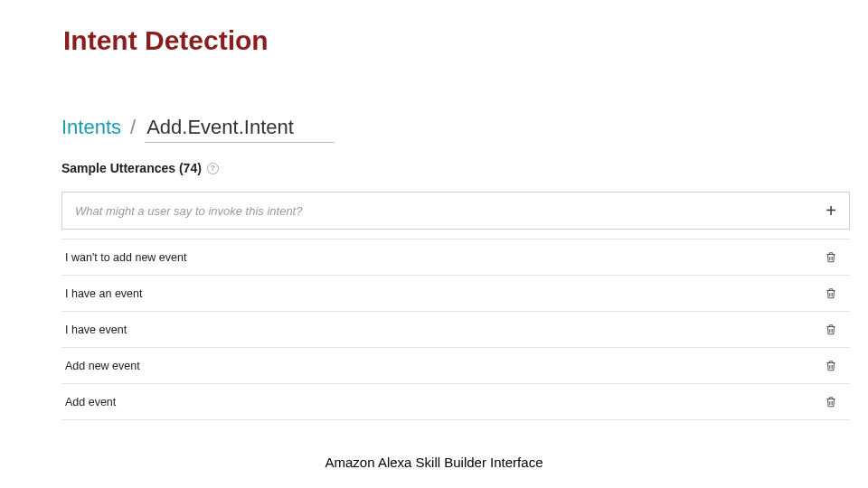  What do you see at coordinates (213, 168) in the screenshot?
I see `help-icon: ?` at bounding box center [213, 168].